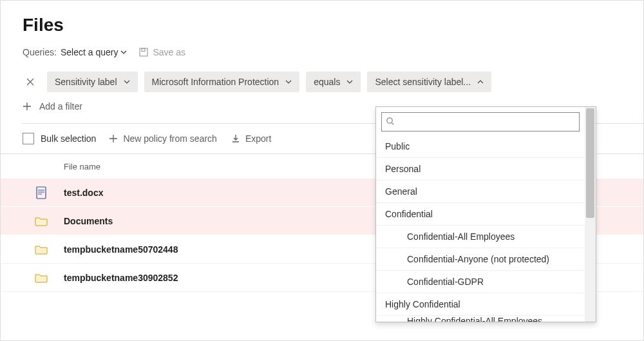 The image size is (644, 341). What do you see at coordinates (90, 52) in the screenshot?
I see `select-a-query-text: Select a query` at bounding box center [90, 52].